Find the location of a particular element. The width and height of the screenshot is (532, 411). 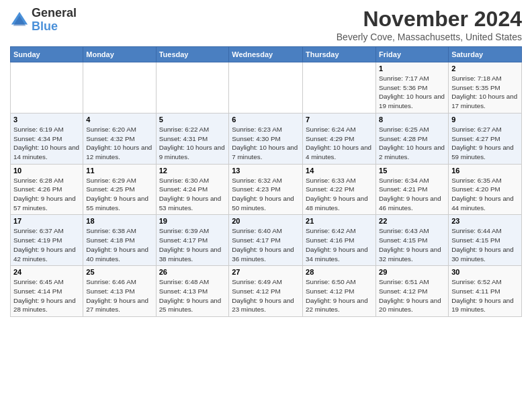

calendar-day-cell: 20Sunrise: 6:40 AM Sunset: 4:17 PM Dayli… is located at coordinates (266, 240).